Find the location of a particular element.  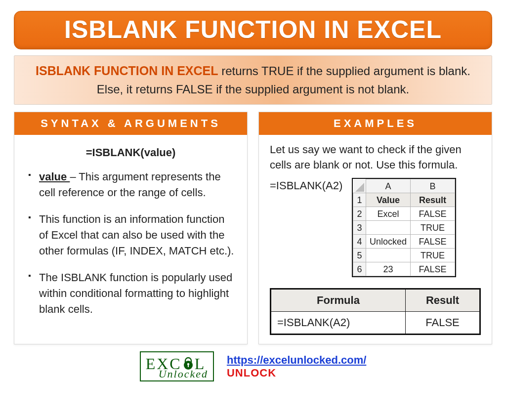

syntax-point-3: The ISBLANK function is popularly used w… is located at coordinates (132, 294).